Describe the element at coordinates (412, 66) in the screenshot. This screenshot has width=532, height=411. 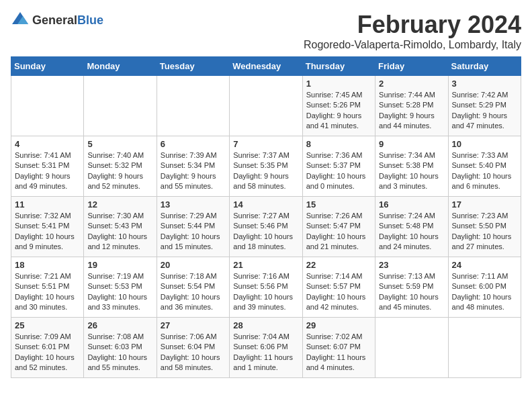
I see `header-friday: Friday` at that location.